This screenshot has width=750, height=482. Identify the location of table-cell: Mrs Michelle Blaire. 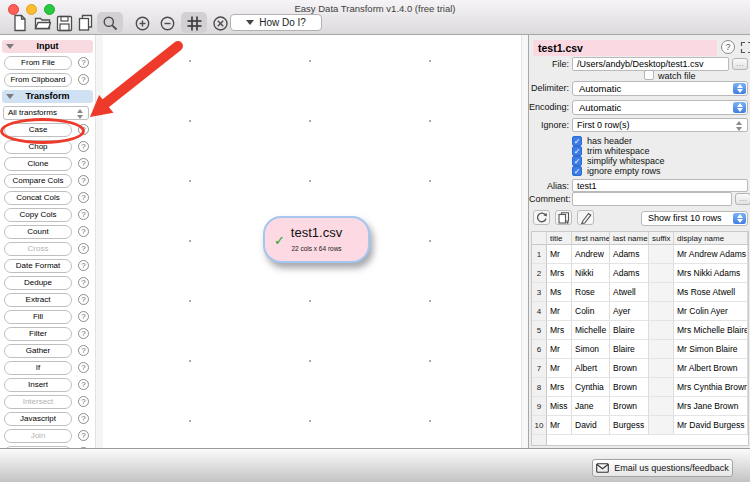
(711, 330).